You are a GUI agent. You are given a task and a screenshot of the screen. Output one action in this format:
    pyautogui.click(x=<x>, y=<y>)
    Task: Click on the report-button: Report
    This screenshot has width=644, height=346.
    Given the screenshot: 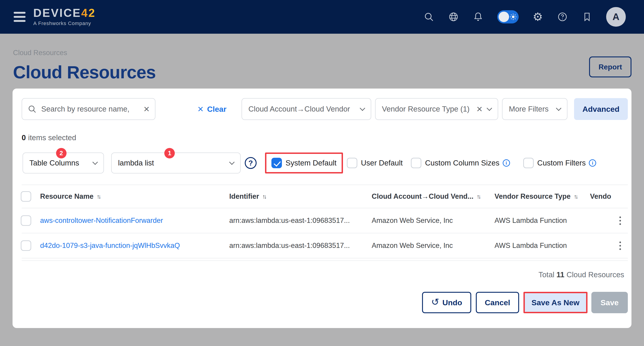 What is the action you would take?
    pyautogui.click(x=610, y=67)
    